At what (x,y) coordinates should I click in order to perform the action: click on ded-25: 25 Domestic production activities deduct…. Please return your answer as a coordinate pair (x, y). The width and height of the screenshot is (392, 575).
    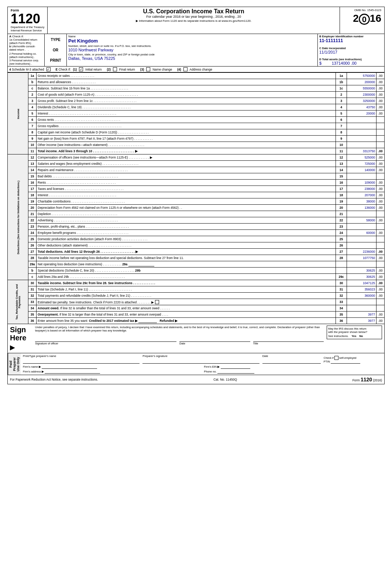
    Looking at the image, I should click on (196, 239).